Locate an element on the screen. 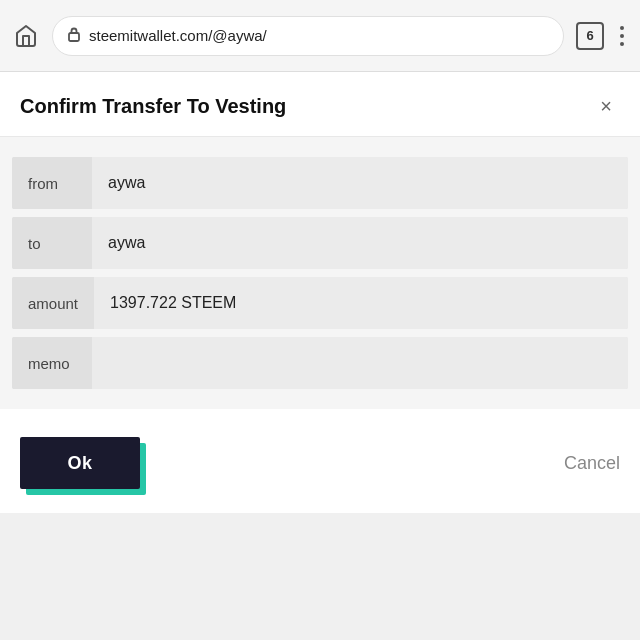  ok-button: Ok is located at coordinates (80, 463).